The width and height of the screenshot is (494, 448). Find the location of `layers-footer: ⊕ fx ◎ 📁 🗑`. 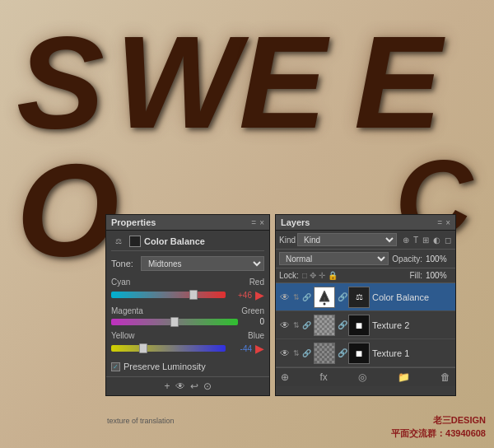

layers-footer: ⊕ fx ◎ 📁 🗑 is located at coordinates (366, 377).